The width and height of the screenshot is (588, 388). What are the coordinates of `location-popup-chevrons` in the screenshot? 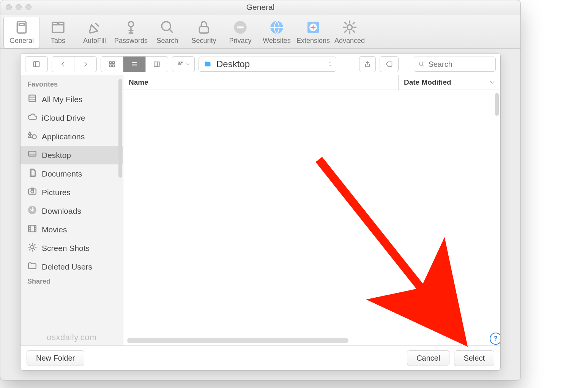 It's located at (330, 64).